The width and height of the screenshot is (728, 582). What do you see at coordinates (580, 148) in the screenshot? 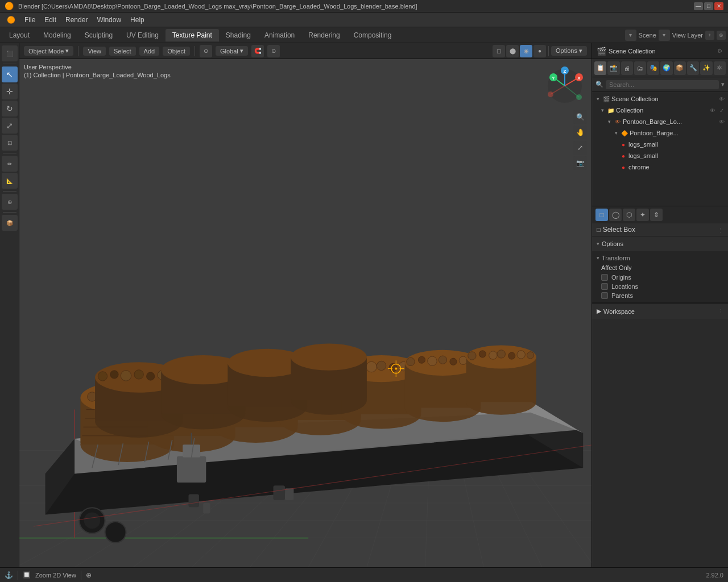
I see `pan-button: ⤢` at bounding box center [580, 148].